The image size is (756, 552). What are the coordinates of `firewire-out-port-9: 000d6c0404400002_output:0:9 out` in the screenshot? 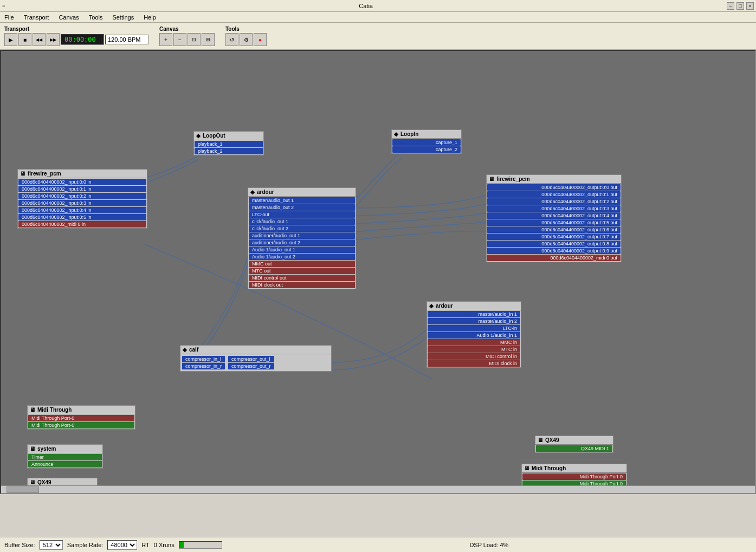 It's located at (554, 251).